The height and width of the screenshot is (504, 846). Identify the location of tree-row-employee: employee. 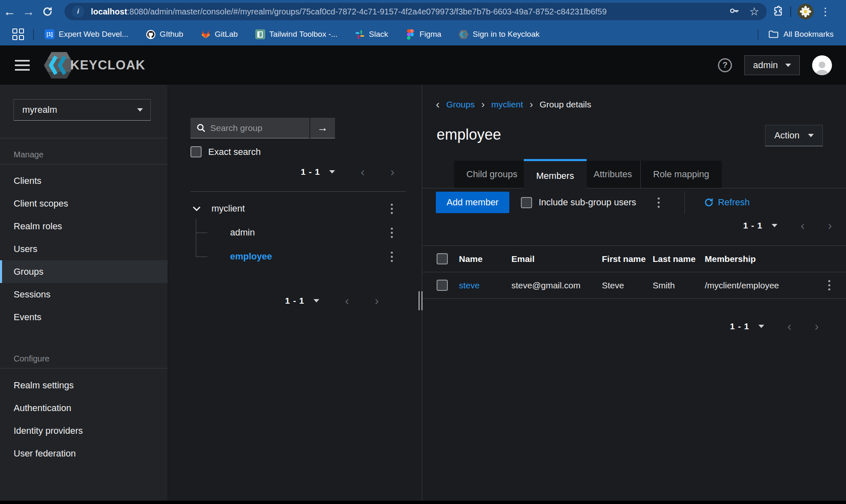
(295, 257).